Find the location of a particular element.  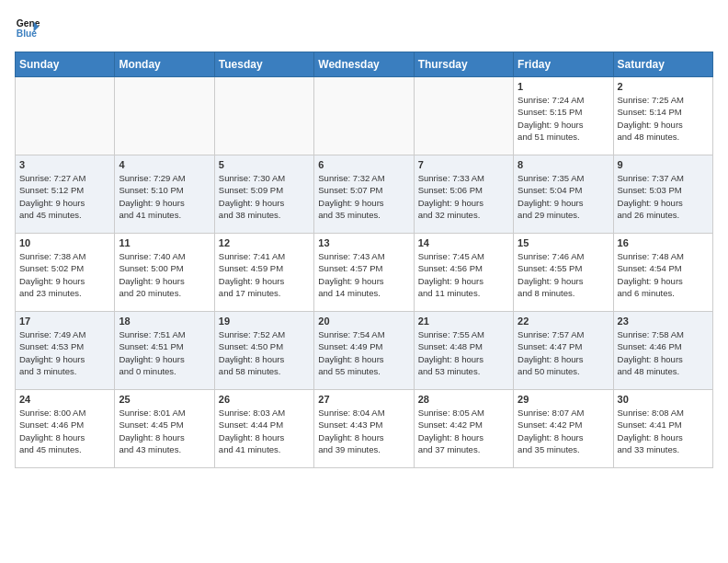

day-number: 5 is located at coordinates (265, 165).